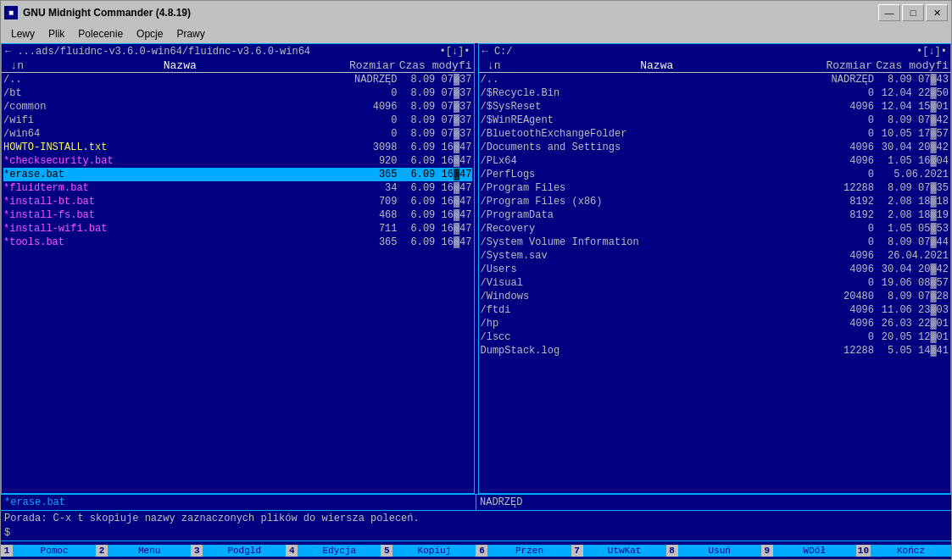 This screenshot has width=952, height=560. I want to click on file-date: 8.09 07▓42, so click(911, 120).